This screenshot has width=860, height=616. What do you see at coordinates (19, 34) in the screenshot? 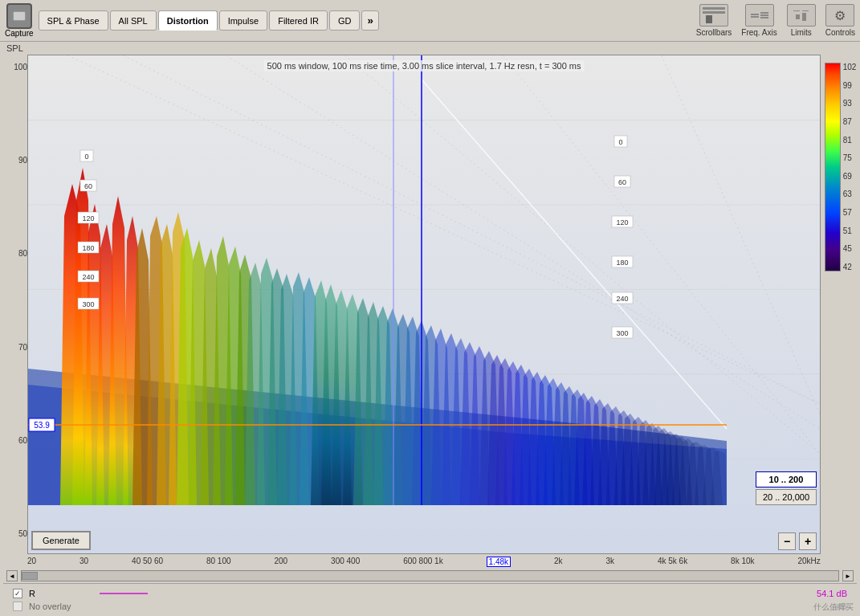
I see `capture-label: Capture` at bounding box center [19, 34].